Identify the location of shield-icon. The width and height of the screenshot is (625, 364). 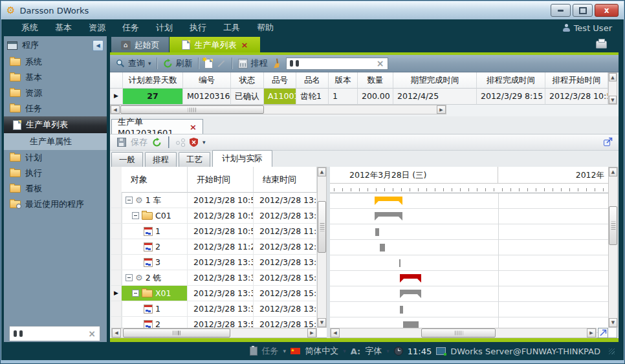
(194, 142).